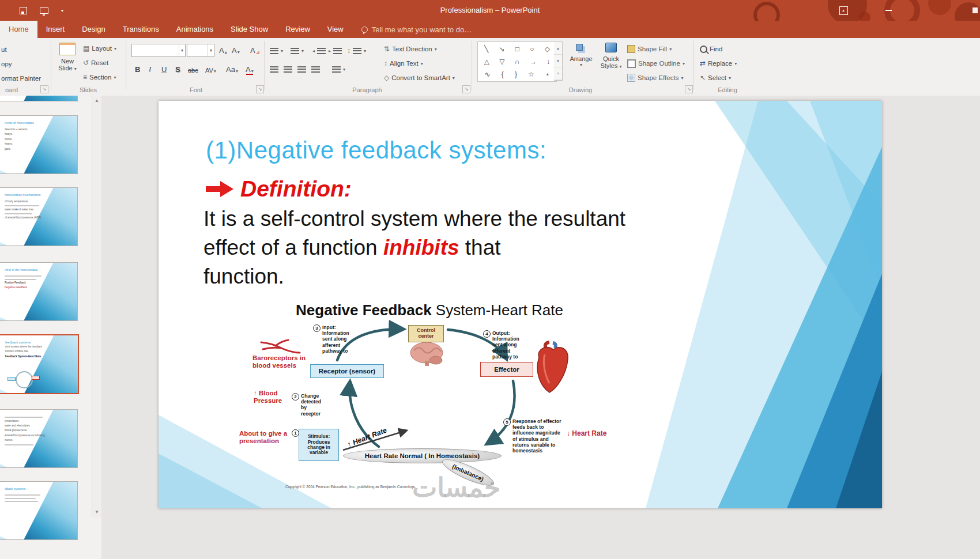  I want to click on copy-button: opy, so click(7, 64).